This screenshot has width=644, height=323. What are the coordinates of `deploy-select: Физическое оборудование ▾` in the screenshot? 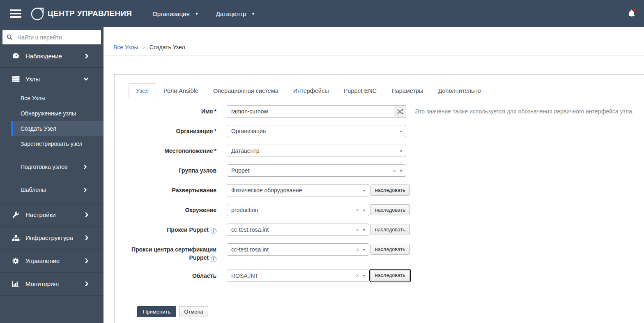 It's located at (298, 190).